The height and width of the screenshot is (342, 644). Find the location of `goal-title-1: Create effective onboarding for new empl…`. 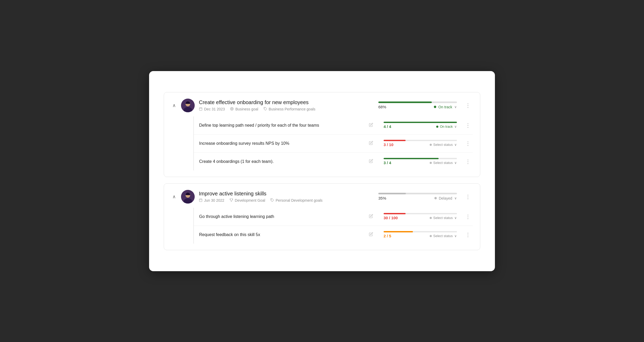

goal-title-1: Create effective onboarding for new empl… is located at coordinates (284, 102).